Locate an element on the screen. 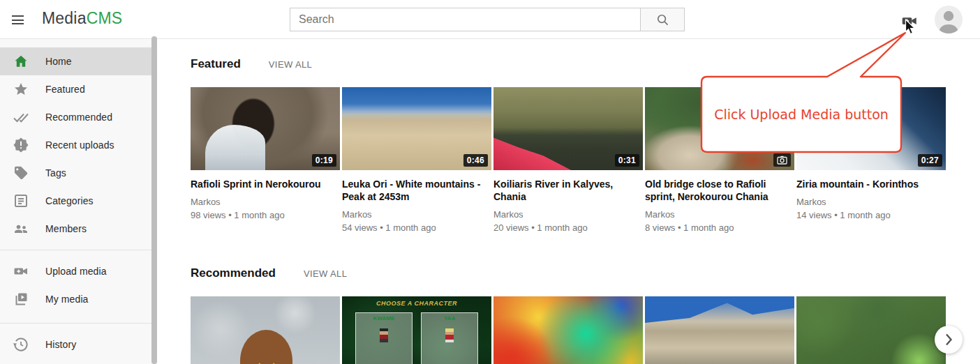  camera-icon is located at coordinates (782, 160).